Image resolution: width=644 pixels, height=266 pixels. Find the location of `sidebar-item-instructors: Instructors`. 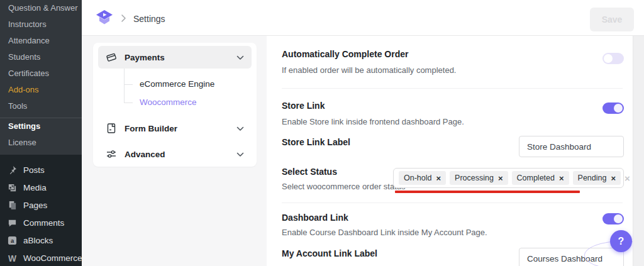

sidebar-item-instructors: Instructors is located at coordinates (41, 25).